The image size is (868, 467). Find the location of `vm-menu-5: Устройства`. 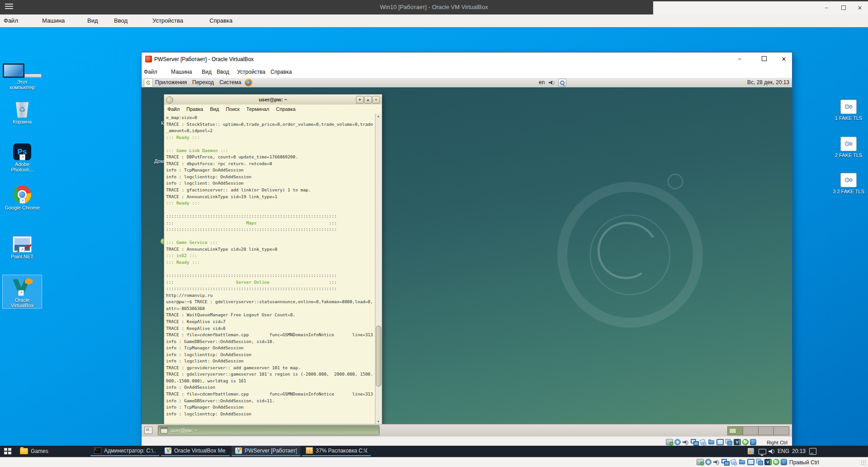

vm-menu-5: Устройства is located at coordinates (251, 72).